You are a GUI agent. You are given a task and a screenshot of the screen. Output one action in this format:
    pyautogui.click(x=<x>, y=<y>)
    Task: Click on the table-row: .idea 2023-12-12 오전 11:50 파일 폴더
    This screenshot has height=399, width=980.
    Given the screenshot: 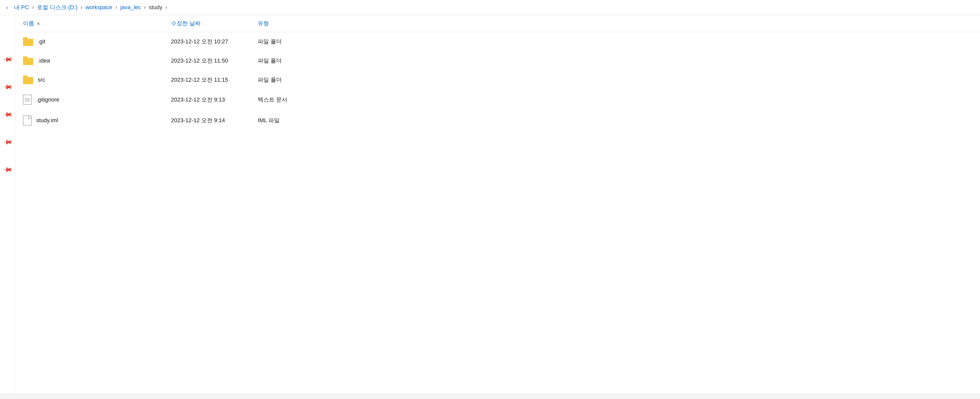 What is the action you would take?
    pyautogui.click(x=498, y=61)
    